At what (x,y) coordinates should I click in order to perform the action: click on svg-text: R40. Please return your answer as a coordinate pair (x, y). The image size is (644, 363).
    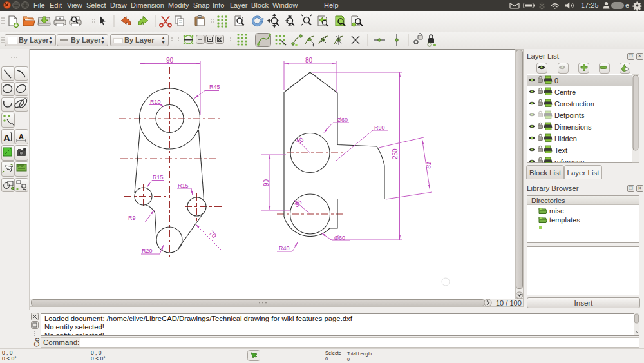
    Looking at the image, I should click on (285, 248).